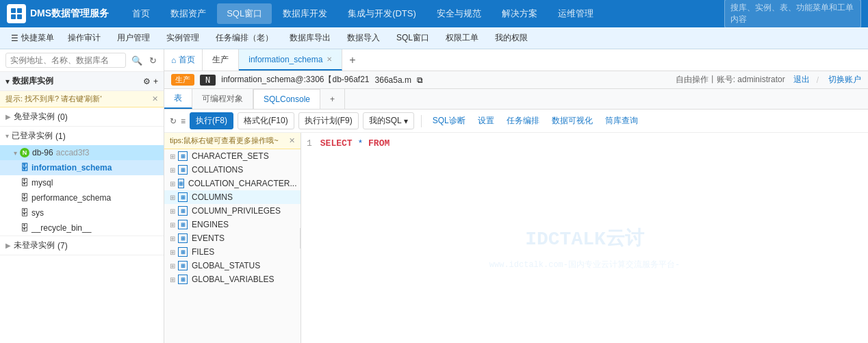 The height and width of the screenshot is (343, 868). What do you see at coordinates (82, 116) in the screenshot?
I see `instance-group-free-header: ▶ 免登录实例 (0)` at bounding box center [82, 116].